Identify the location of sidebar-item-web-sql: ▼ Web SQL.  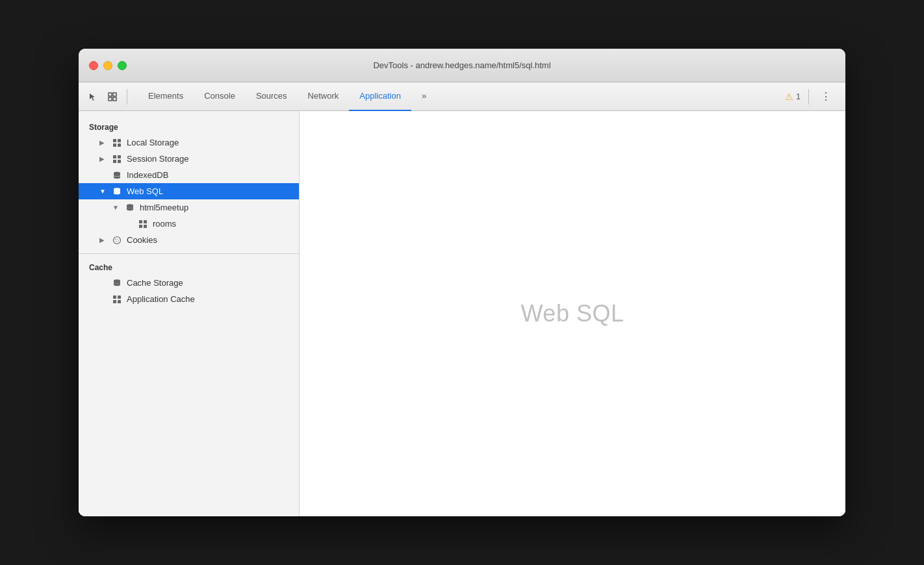
(188, 191).